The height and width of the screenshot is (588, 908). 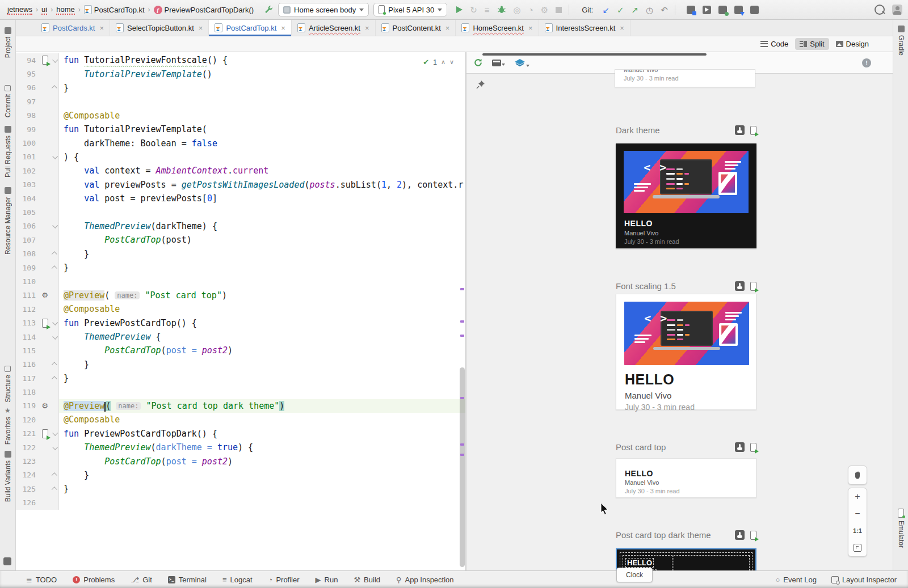 I want to click on statusbar-item-layout-inspector: Layout Inspector, so click(x=864, y=579).